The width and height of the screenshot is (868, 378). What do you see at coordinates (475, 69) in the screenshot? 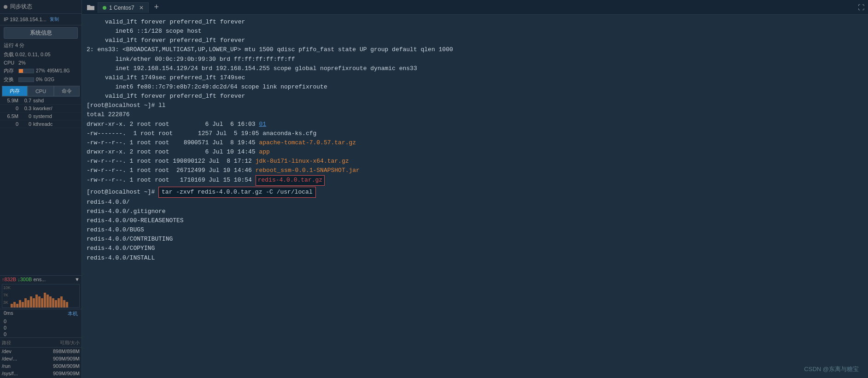
I see `term-line: inet 192.168.154.129/24 brd 192.168.154.…` at bounding box center [475, 69].